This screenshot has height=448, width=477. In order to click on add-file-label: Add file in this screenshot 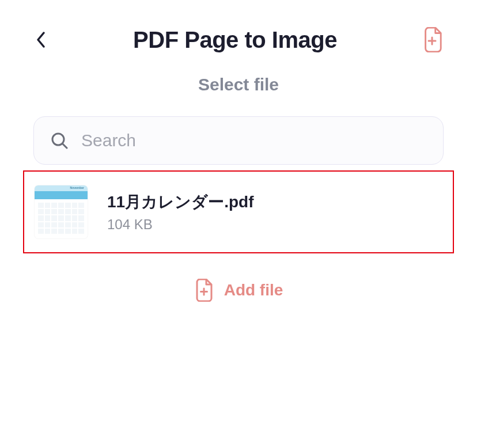, I will do `click(253, 290)`.